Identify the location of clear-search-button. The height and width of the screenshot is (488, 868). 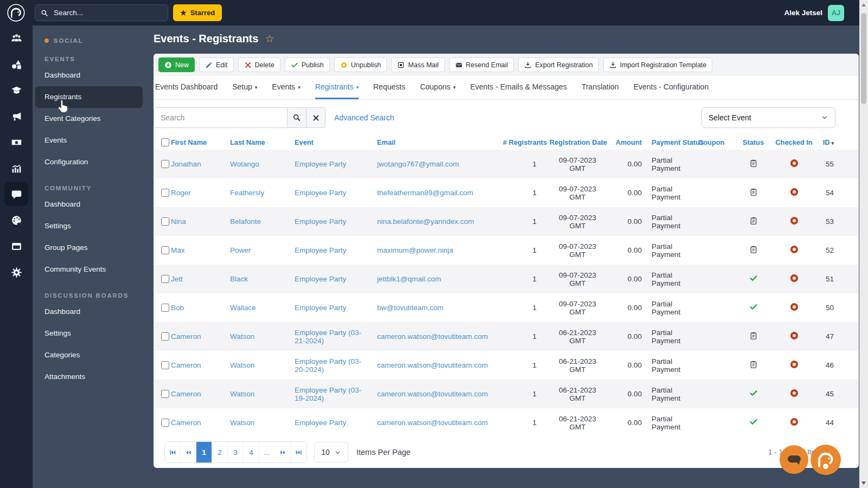
(316, 118).